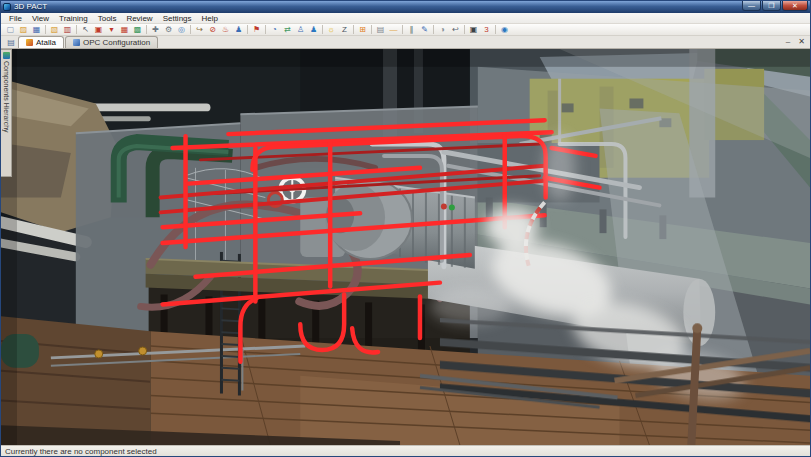  What do you see at coordinates (46, 42) in the screenshot?
I see `tab-atalla-label: Atalla` at bounding box center [46, 42].